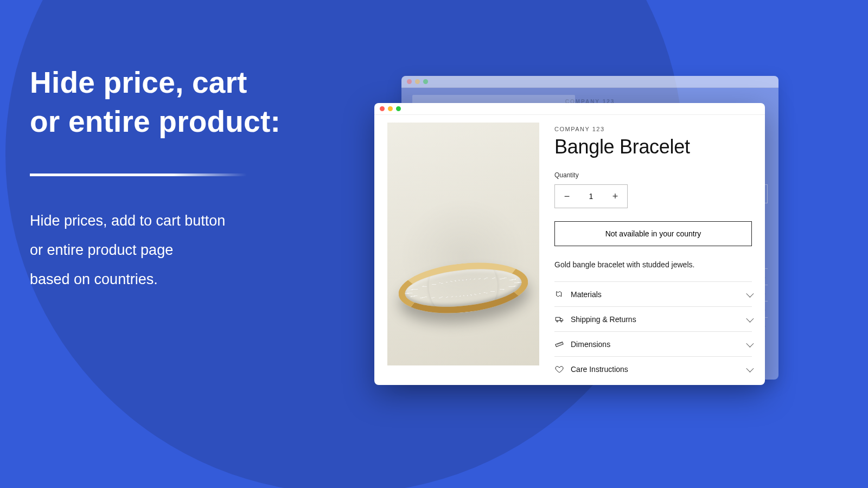 This screenshot has height=488, width=868. What do you see at coordinates (653, 294) in the screenshot?
I see `accordion-materials: Materials` at bounding box center [653, 294].